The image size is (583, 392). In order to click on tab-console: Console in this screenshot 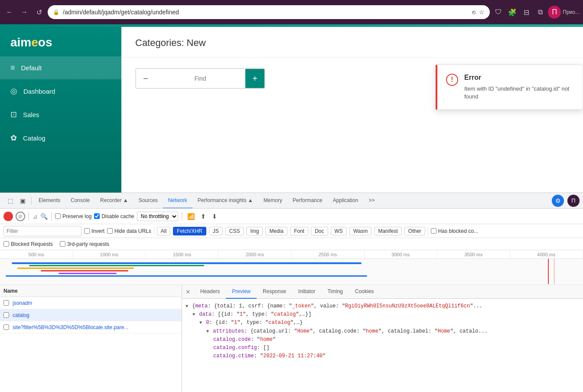, I will do `click(80, 201)`.